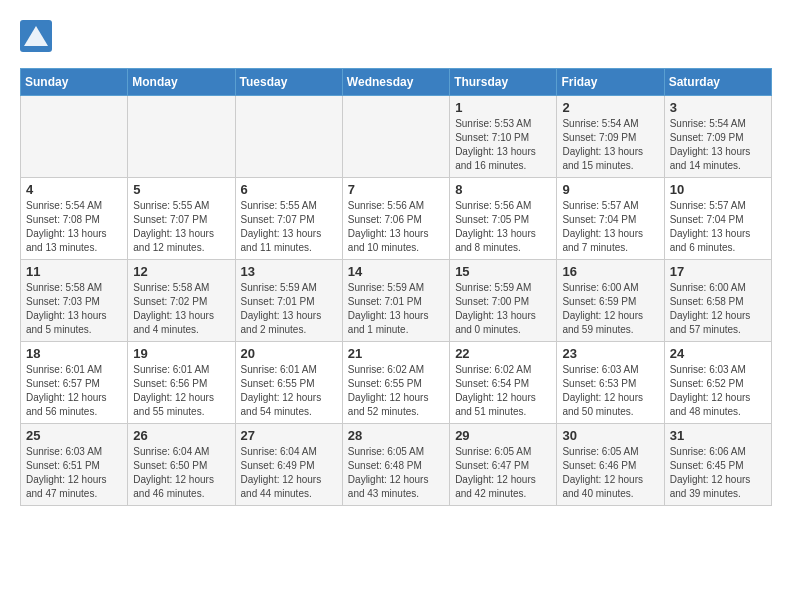 The height and width of the screenshot is (612, 792). Describe the element at coordinates (610, 219) in the screenshot. I see `calendar-cell: 9Sunrise: 5:57 AM Sunset: 7:04 PM Daylig…` at that location.